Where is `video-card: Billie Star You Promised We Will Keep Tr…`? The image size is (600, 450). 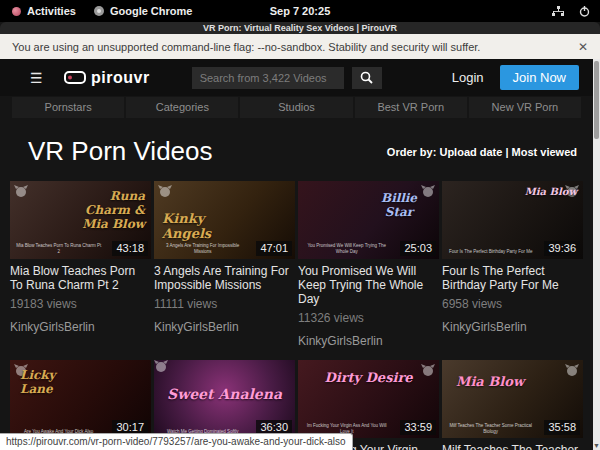
video-card: Billie Star You Promised We Will Keep Tr… is located at coordinates (368, 270).